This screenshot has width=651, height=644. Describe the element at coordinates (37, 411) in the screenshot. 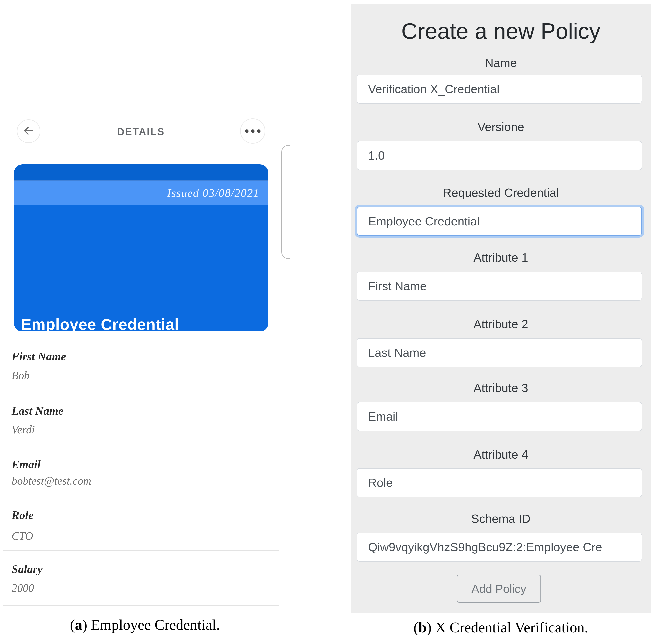

I see `field-label-last-name: Last Name` at that location.